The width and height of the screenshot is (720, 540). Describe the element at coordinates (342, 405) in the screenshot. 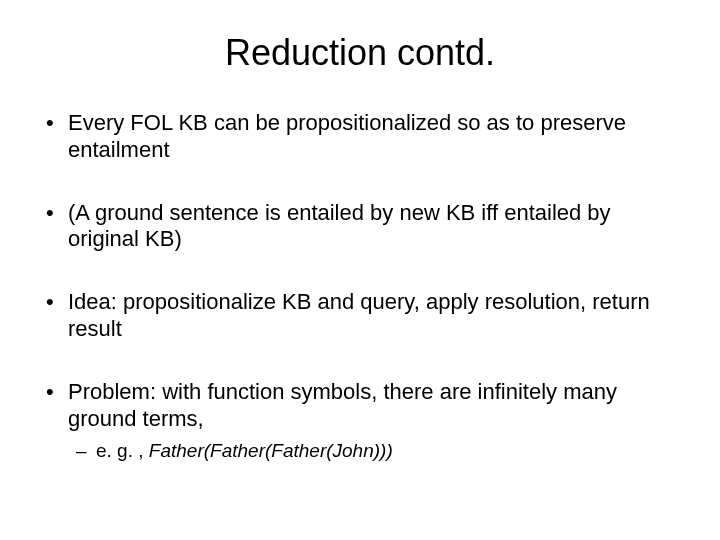

I see `bullet-text: Problem: with function symbols, there ar…` at that location.